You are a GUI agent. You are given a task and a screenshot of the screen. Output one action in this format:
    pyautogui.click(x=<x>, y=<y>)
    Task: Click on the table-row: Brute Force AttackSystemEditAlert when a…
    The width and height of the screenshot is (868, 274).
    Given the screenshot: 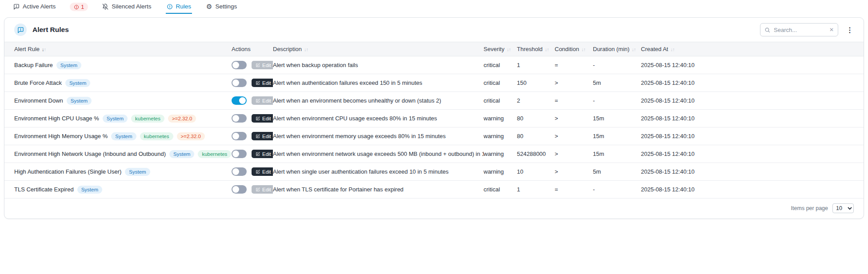 What is the action you would take?
    pyautogui.click(x=434, y=83)
    